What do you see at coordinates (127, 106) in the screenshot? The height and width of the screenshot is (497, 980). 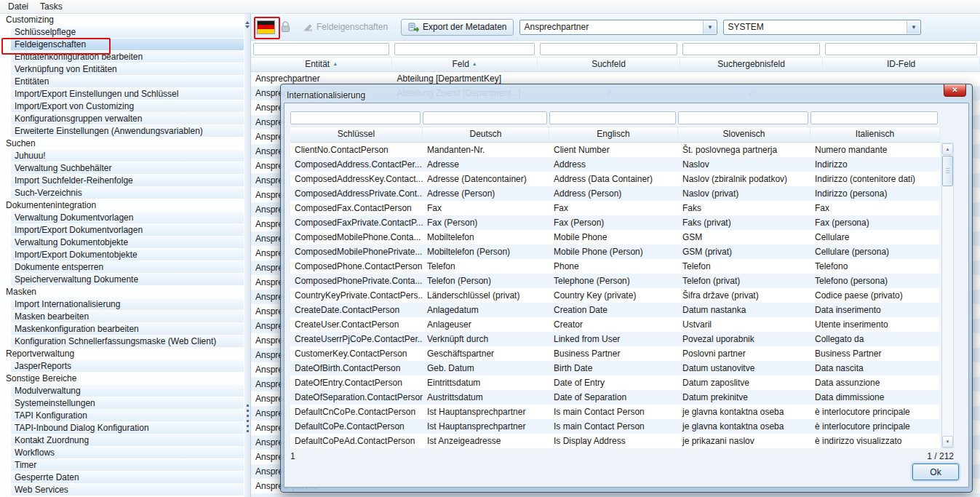 I see `sidebar-item-import-export-von-customizing: Import/Export von Customizing` at bounding box center [127, 106].